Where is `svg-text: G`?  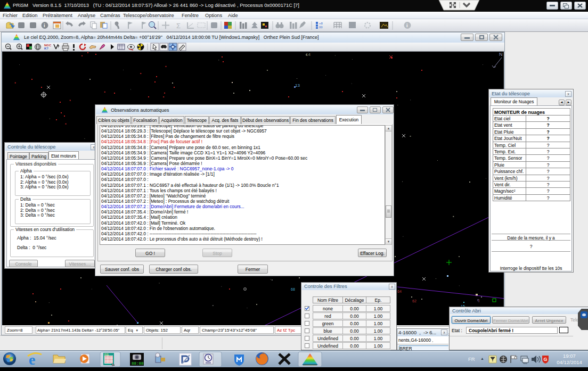 svg-text: G is located at coordinates (545, 359).